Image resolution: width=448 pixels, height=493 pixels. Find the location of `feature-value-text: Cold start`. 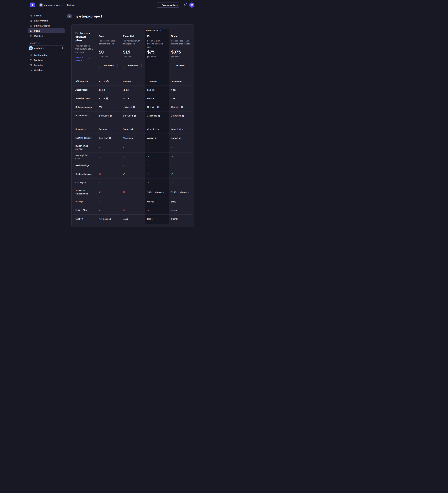

feature-value-text: Cold start is located at coordinates (103, 138).